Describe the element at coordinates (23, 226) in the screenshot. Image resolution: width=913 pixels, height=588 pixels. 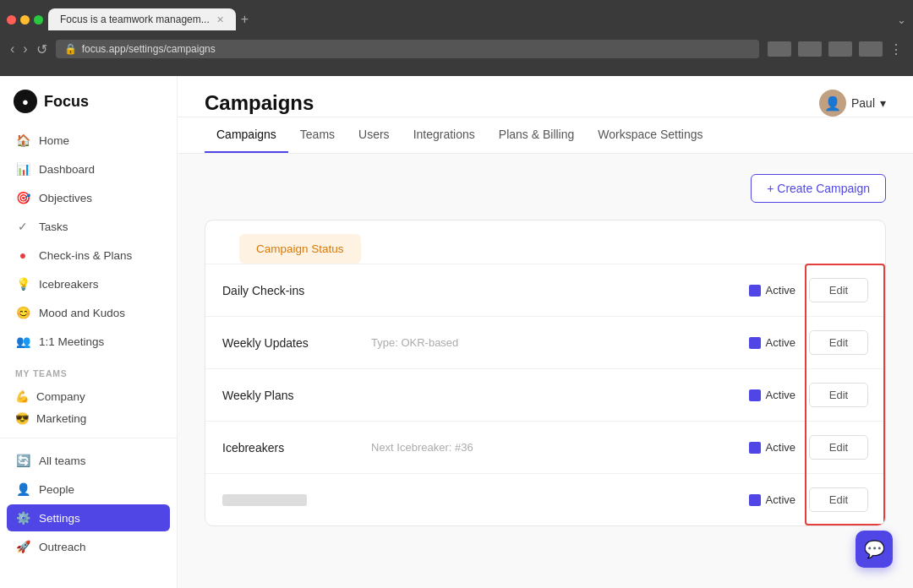
I see `tasks-icon: ✓` at that location.